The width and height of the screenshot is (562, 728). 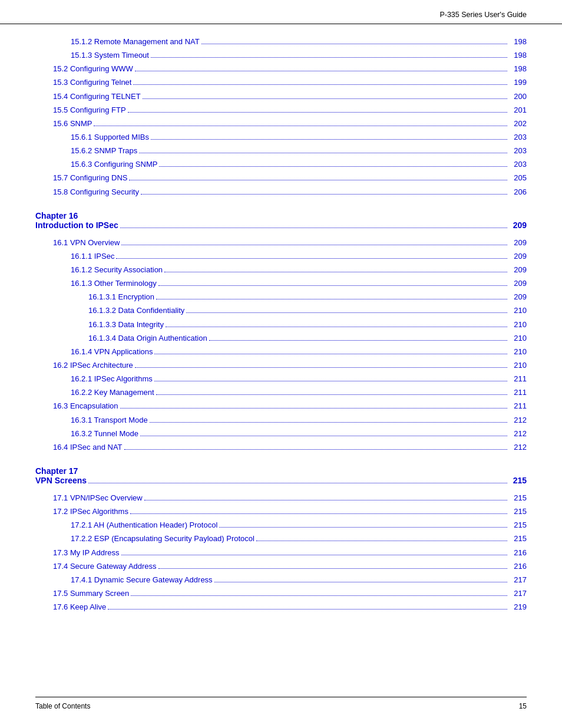 I want to click on toc-entry: 17.2.1 AH (Authentication Header) Protoc…, so click(x=281, y=525).